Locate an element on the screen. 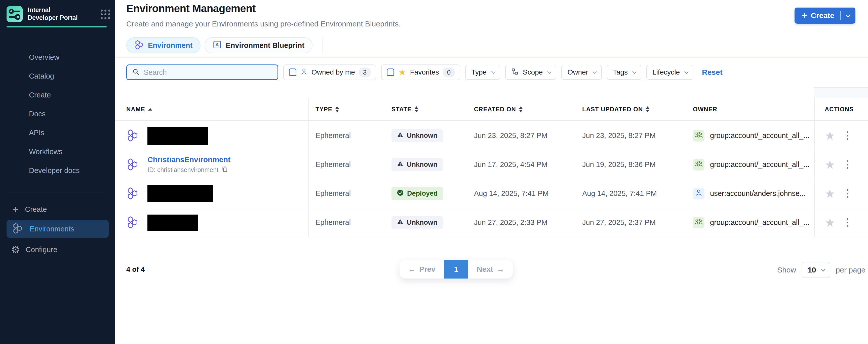 This screenshot has height=344, width=868. sidebar-item-docs: Docs is located at coordinates (58, 114).